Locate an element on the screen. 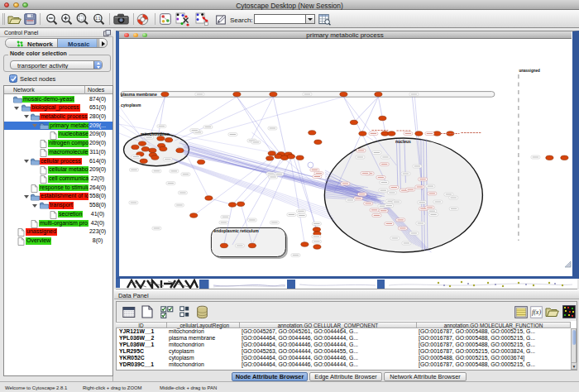  svg-text: mitochondrion is located at coordinates (156, 134).